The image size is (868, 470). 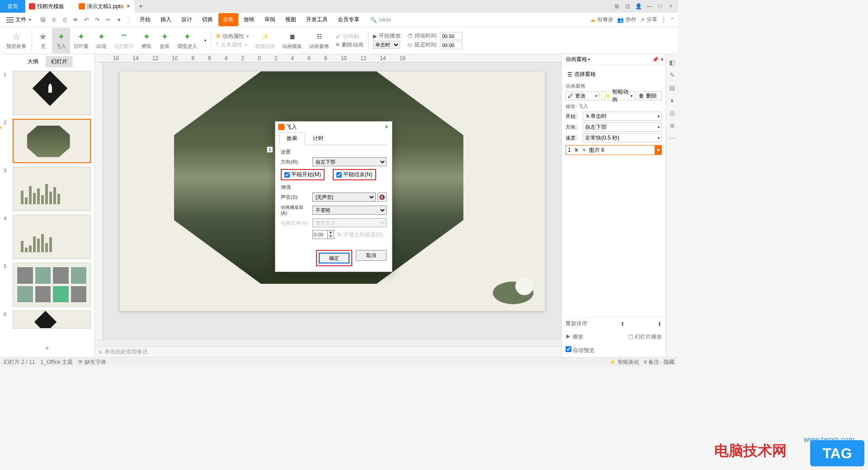 What do you see at coordinates (672, 88) in the screenshot?
I see `tool-icon: ▤` at bounding box center [672, 88].